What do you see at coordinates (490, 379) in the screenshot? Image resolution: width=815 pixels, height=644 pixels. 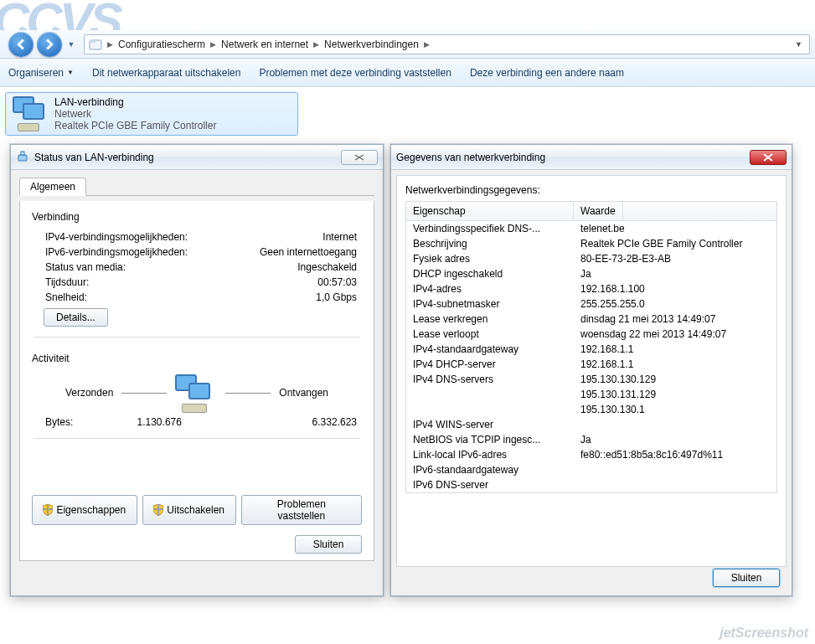 I see `property-name: IPv4 DNS-servers` at bounding box center [490, 379].